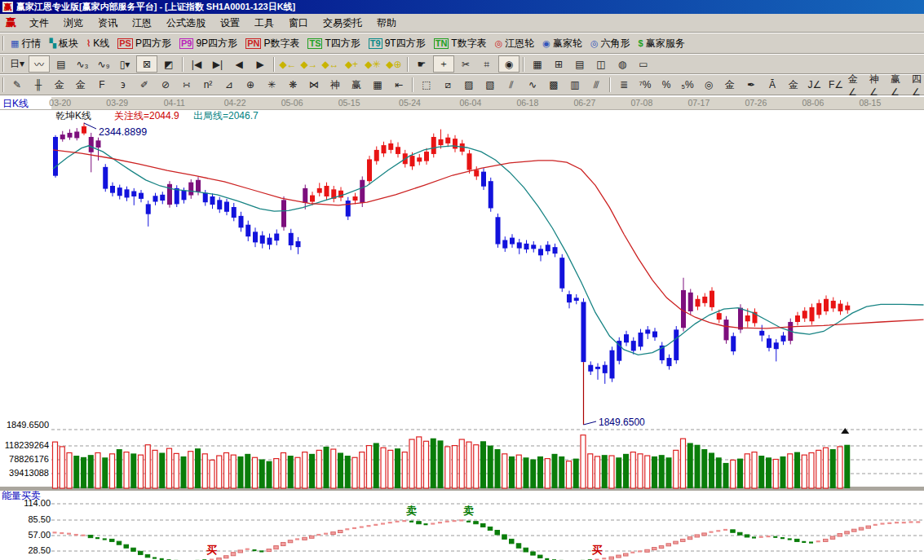 Image resolution: width=924 pixels, height=560 pixels. What do you see at coordinates (533, 85) in the screenshot?
I see `zigzag-tool-button: ∿` at bounding box center [533, 85].